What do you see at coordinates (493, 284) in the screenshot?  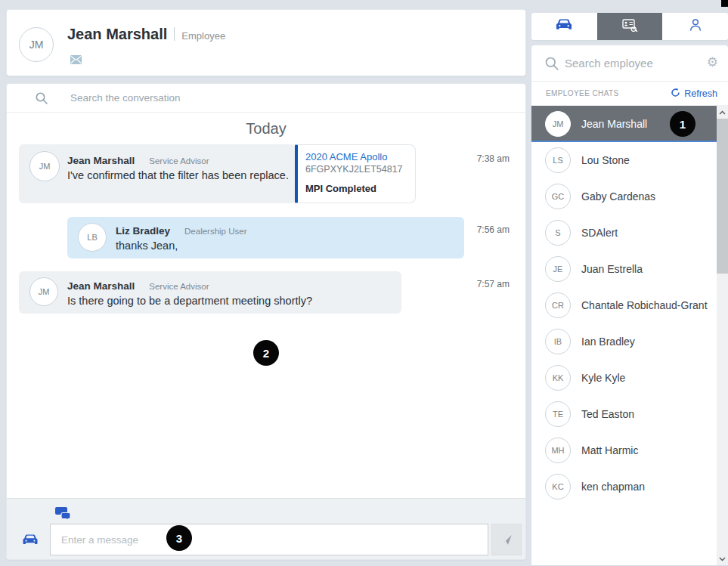 I see `message-time: 7:57 am` at bounding box center [493, 284].